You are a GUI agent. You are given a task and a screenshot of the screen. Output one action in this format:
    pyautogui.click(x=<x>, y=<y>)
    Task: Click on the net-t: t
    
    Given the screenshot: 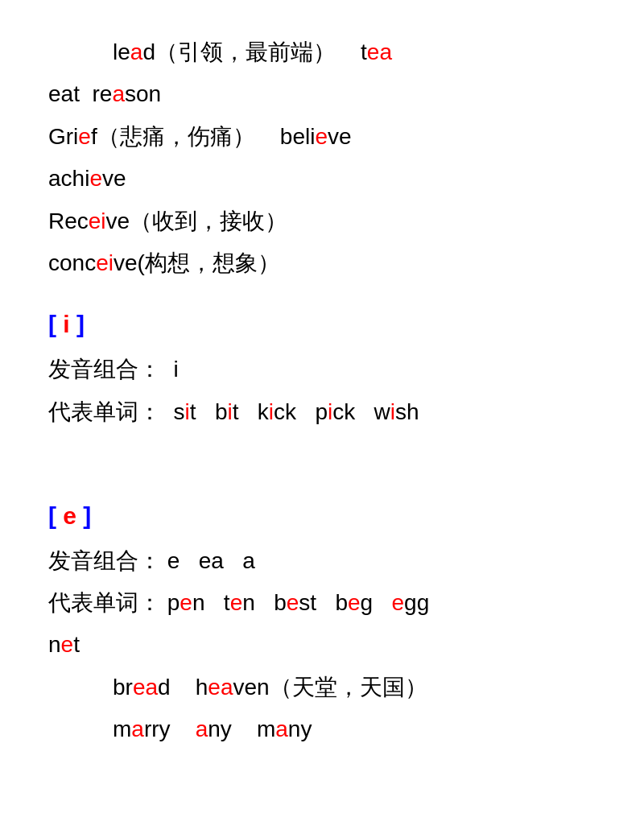 What is the action you would take?
    pyautogui.click(x=76, y=644)
    